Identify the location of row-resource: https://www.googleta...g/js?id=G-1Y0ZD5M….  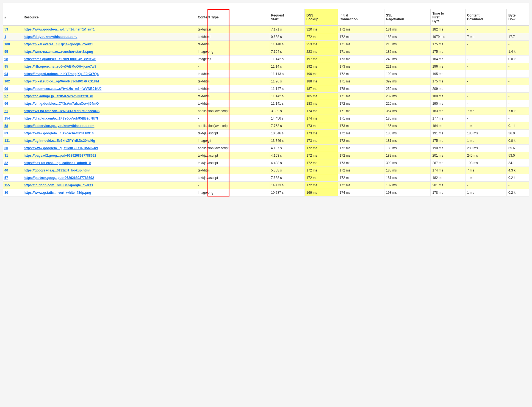
(109, 148).